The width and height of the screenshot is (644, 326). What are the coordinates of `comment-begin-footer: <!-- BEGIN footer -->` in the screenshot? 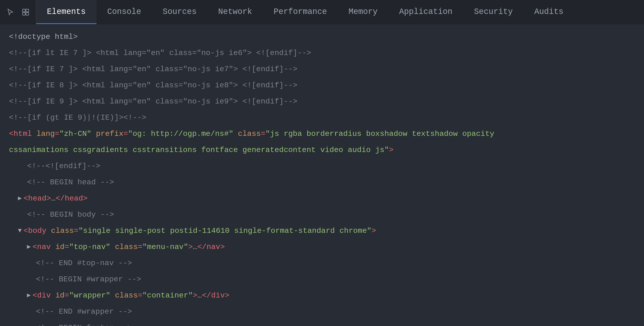 It's located at (84, 323).